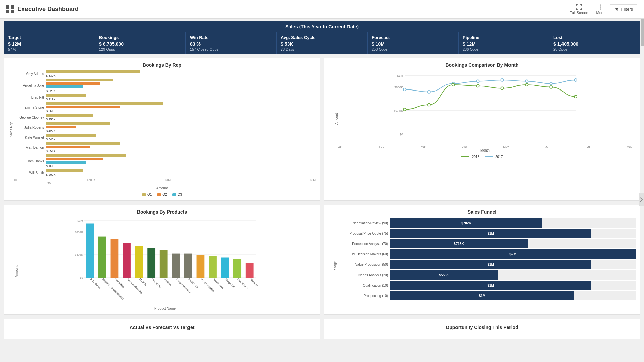  Describe the element at coordinates (423, 147) in the screenshot. I see `x-tick: Mar` at that location.